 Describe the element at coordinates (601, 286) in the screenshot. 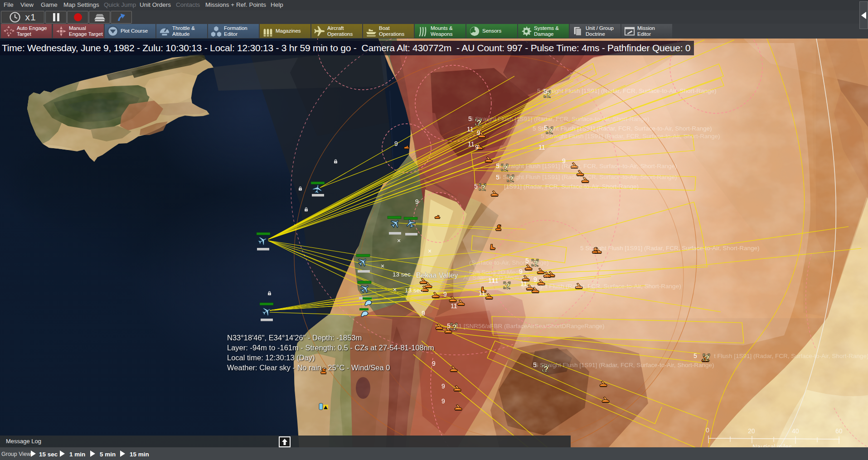

I see `svg-text:9 Straight Flush (Radar, FCR,: 9 Straight Flush (Radar, FCR, Surface-to…` at that location.